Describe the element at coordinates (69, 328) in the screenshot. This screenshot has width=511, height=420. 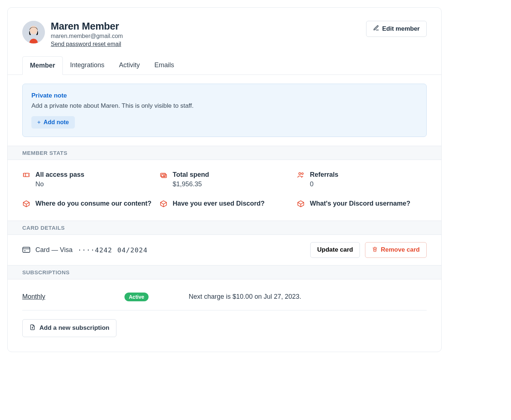
I see `add-subscription-button: Add a new subscription` at that location.